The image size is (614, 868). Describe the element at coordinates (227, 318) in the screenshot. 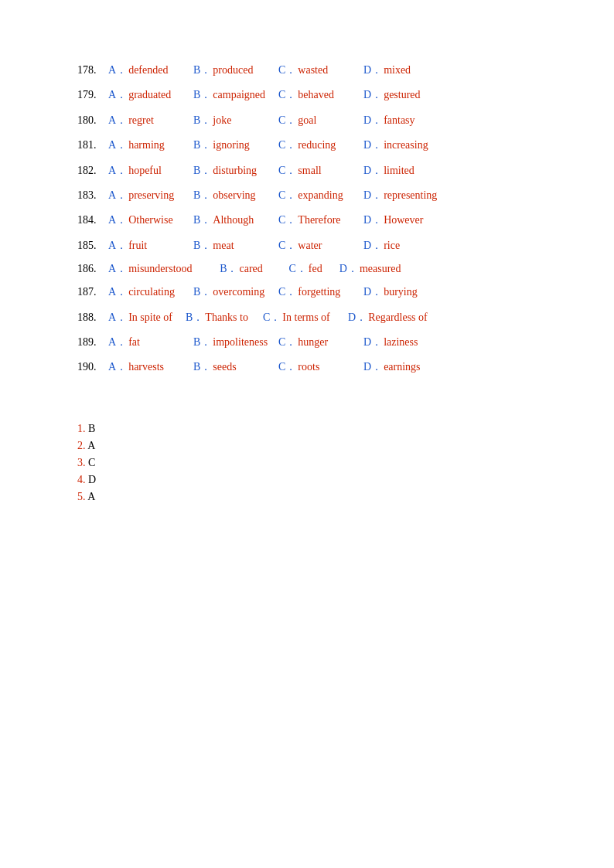

I see `opt-b-text: Thanks to` at that location.